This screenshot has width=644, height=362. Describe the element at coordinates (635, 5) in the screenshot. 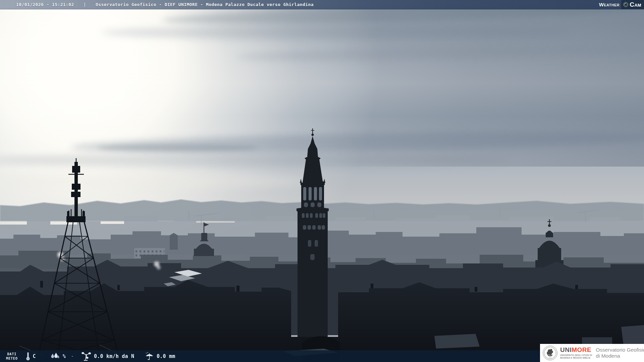

I see `weathercam-word-cam: Cam` at that location.